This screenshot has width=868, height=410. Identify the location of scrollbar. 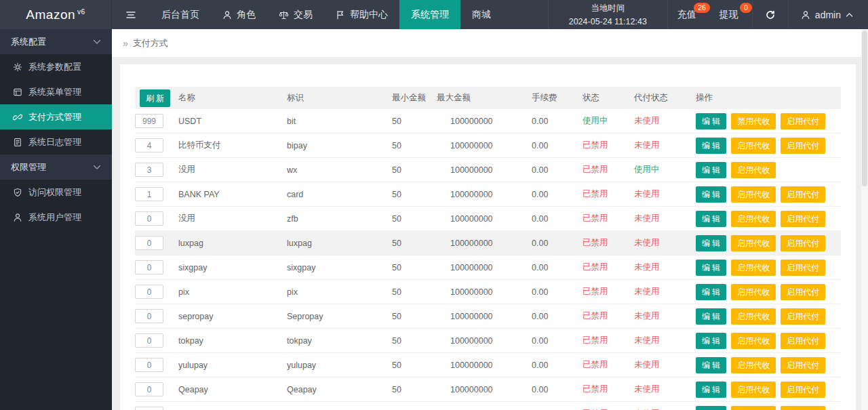
(865, 220).